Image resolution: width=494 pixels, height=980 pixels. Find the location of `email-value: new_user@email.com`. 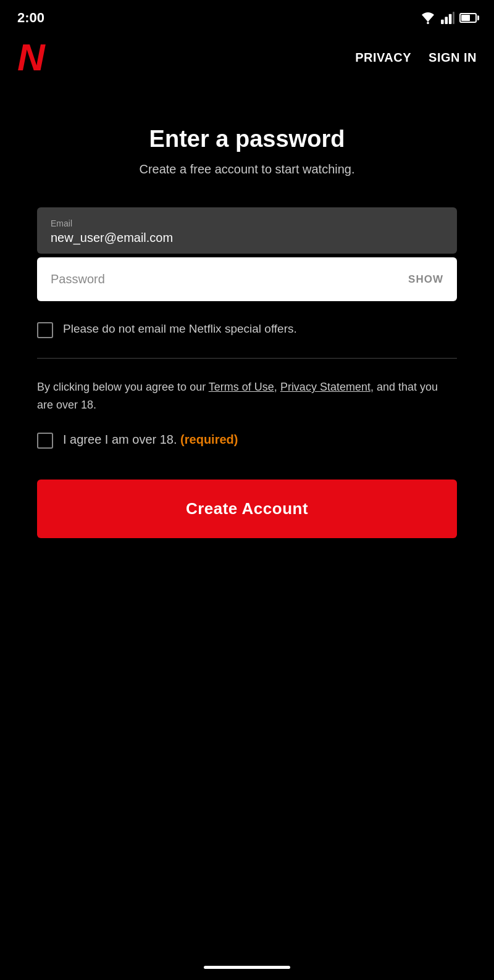

email-value: new_user@email.com is located at coordinates (247, 238).